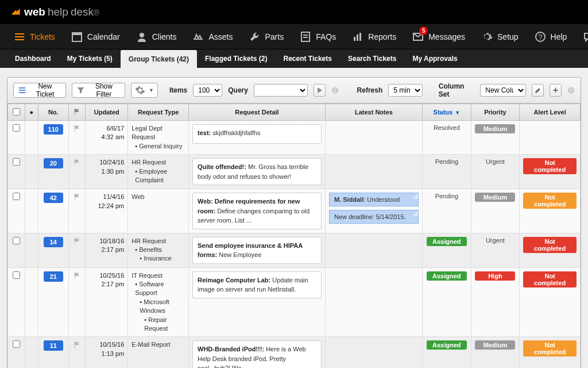  What do you see at coordinates (140, 90) in the screenshot?
I see `gear-icon` at bounding box center [140, 90].